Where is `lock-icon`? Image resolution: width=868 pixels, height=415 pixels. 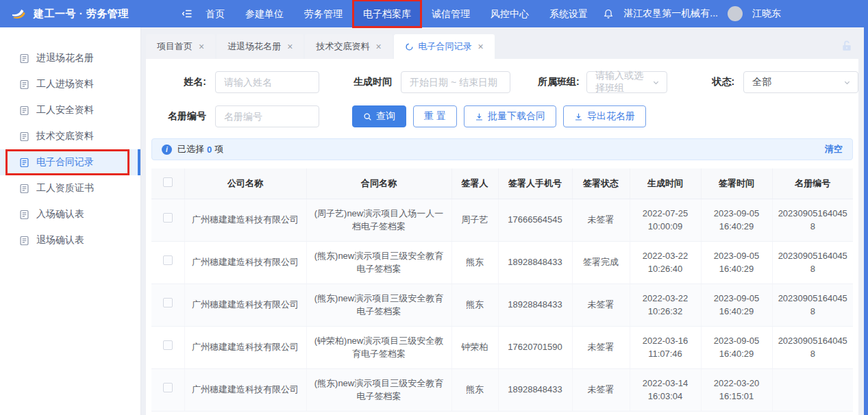 lock-icon is located at coordinates (847, 47).